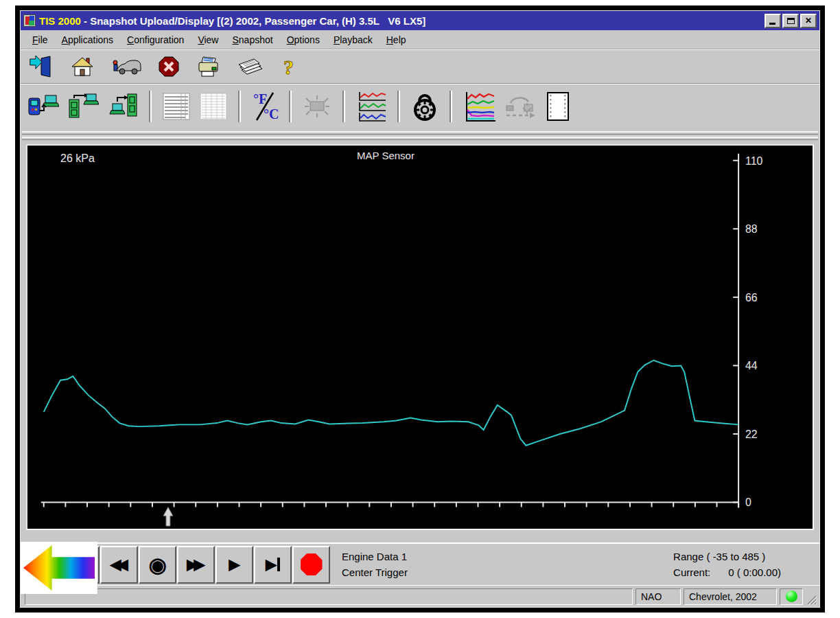 The height and width of the screenshot is (618, 840). Describe the element at coordinates (420, 564) in the screenshot. I see `playback-bar: |◀ ◀ ◀◀ ◉ ▶▶ ▶ ▶ Engine Data 1 Center Tr…` at that location.